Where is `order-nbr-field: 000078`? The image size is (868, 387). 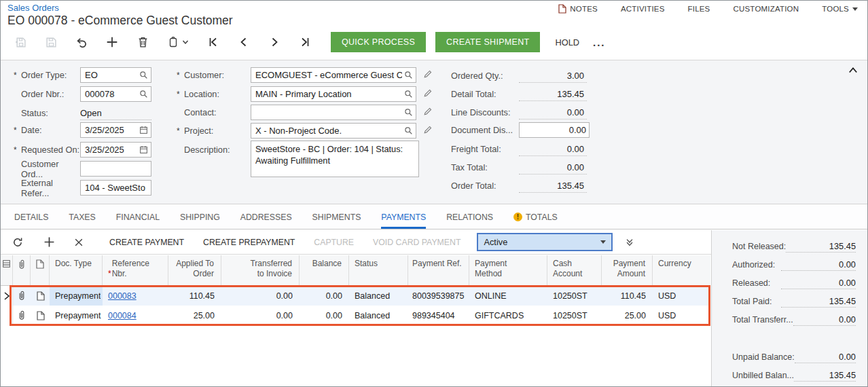 order-nbr-field: 000078 is located at coordinates (115, 94).